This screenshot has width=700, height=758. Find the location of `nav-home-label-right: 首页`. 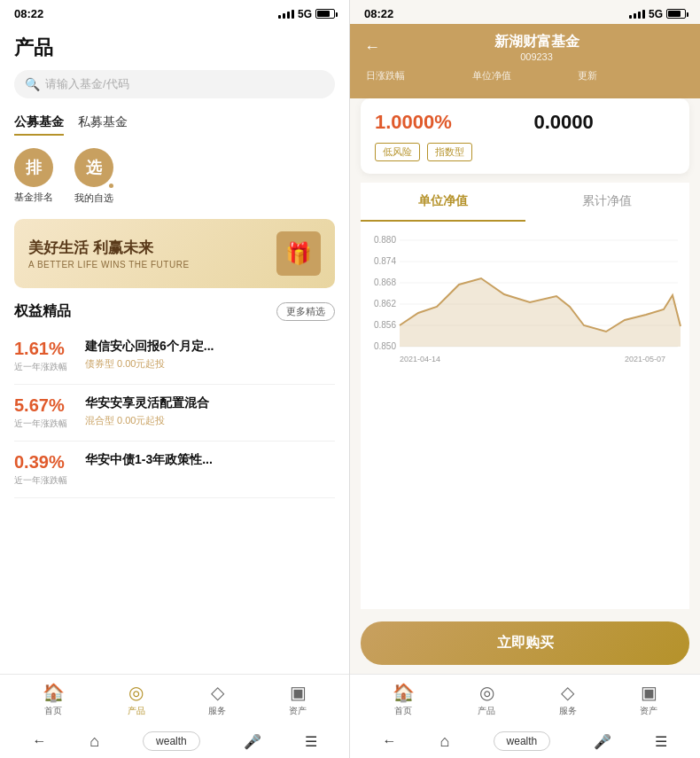

nav-home-label-right: 首页 is located at coordinates (403, 711).